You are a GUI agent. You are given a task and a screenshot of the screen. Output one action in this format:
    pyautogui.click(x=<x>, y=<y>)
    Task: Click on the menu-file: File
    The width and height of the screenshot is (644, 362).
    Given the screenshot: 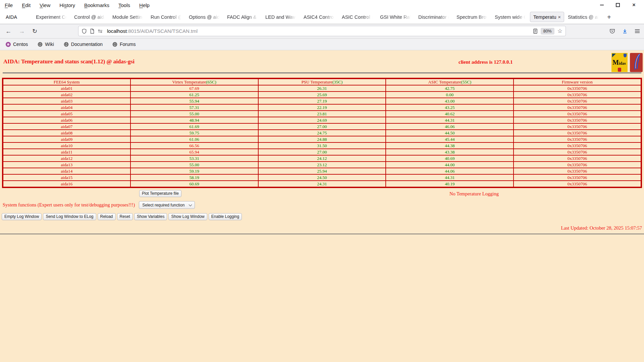 What is the action you would take?
    pyautogui.click(x=9, y=5)
    